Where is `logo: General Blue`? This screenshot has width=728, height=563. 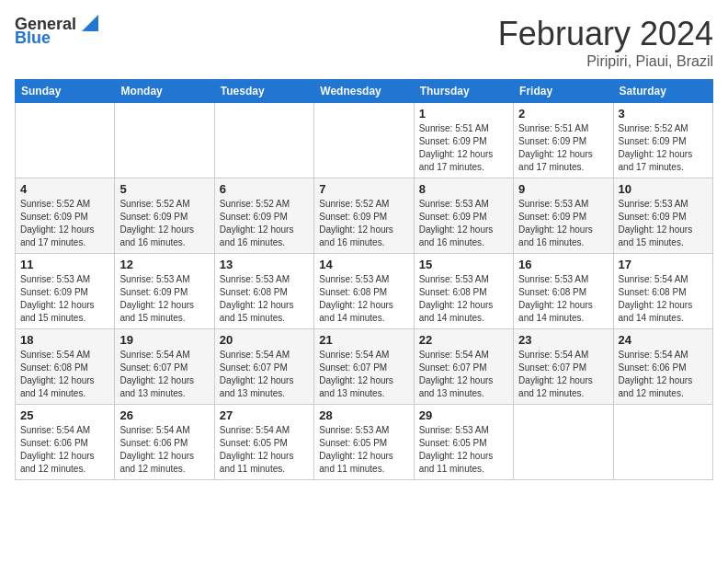
logo: General Blue is located at coordinates (57, 31).